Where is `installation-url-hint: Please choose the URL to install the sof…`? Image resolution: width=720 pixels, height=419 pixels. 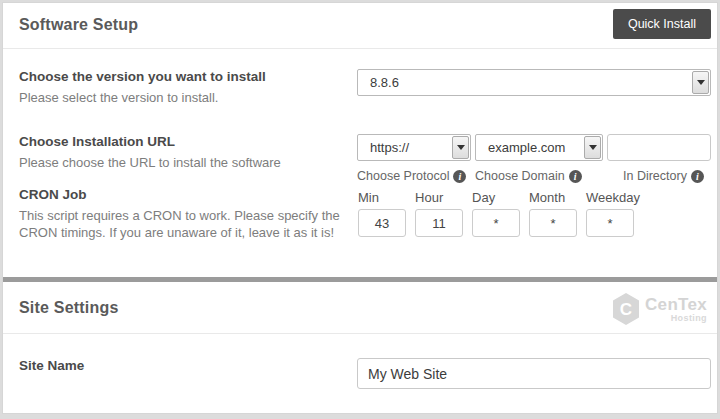 installation-url-hint: Please choose the URL to install the sof… is located at coordinates (183, 162).